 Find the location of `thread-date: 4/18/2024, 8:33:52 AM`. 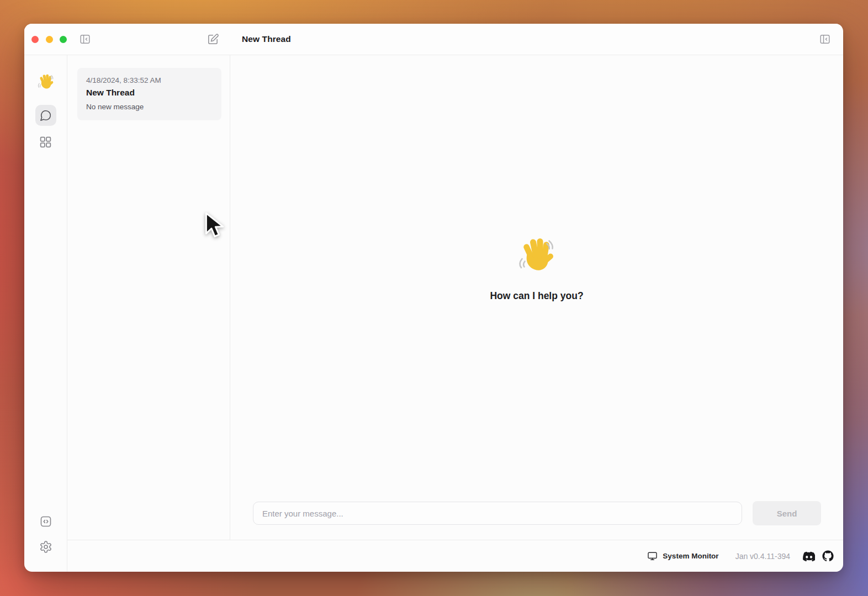

thread-date: 4/18/2024, 8:33:52 AM is located at coordinates (149, 81).